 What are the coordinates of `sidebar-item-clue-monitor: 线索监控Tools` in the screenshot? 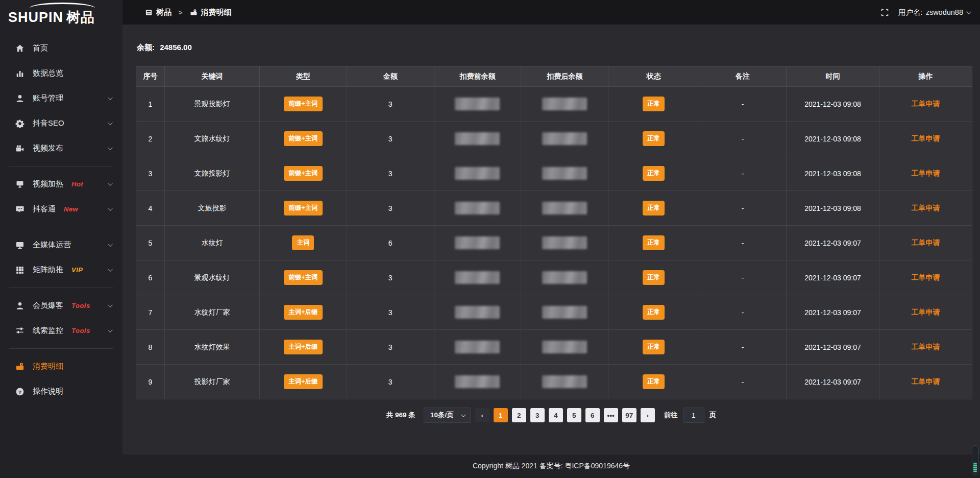 It's located at (61, 331).